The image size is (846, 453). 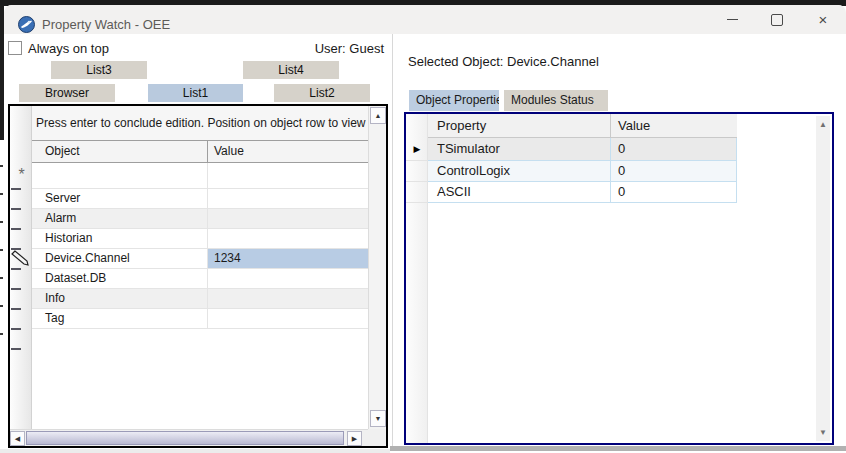 What do you see at coordinates (26, 24) in the screenshot?
I see `app-icon` at bounding box center [26, 24].